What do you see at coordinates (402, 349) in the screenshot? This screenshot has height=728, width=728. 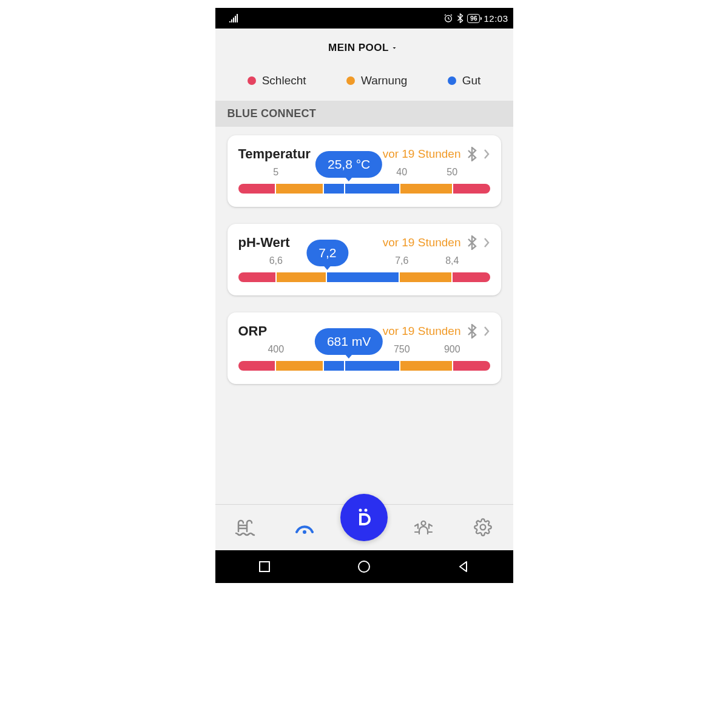 I see `gauge-tick: 750` at bounding box center [402, 349].